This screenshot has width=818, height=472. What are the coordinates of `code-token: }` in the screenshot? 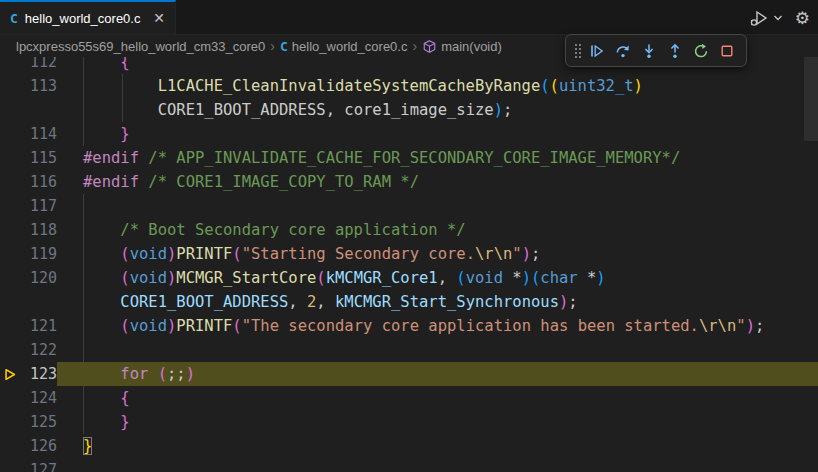 It's located at (124, 134).